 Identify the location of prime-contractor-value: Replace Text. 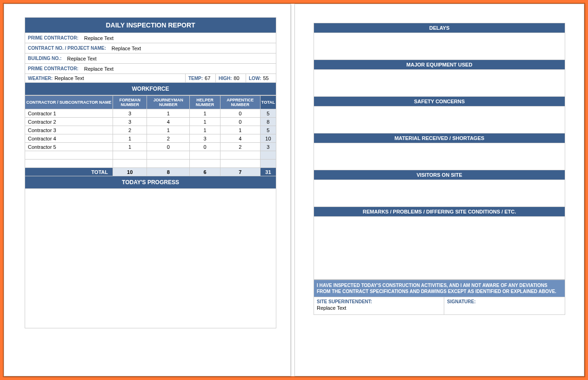
(99, 38).